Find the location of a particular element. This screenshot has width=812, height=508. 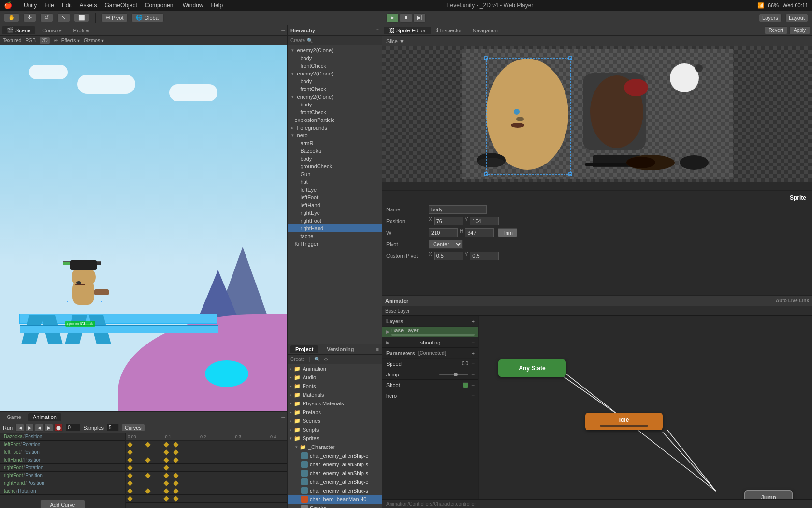

project-folder-0: ▸📁Animation is located at coordinates (334, 369).